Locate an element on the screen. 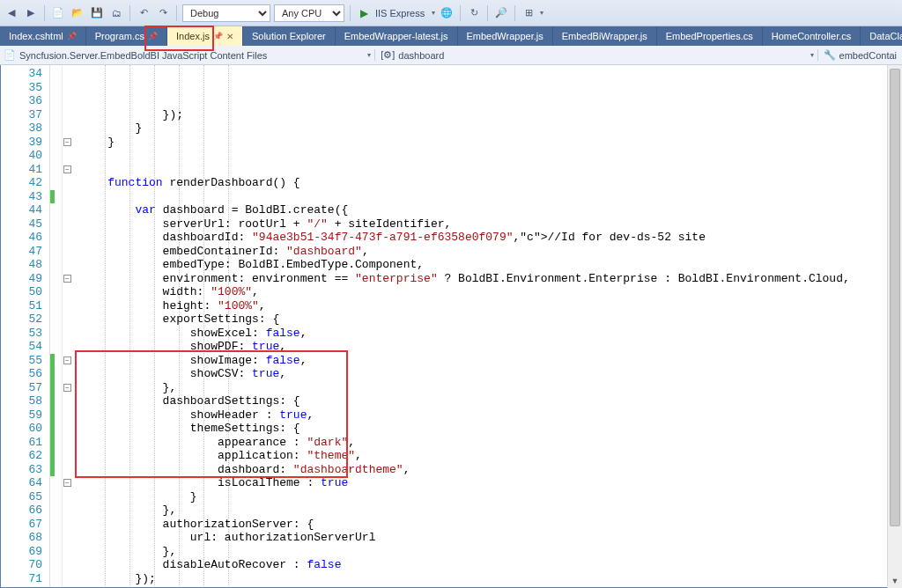 This screenshot has height=588, width=902. tab-index-js: Index.js📌✕ is located at coordinates (205, 36).